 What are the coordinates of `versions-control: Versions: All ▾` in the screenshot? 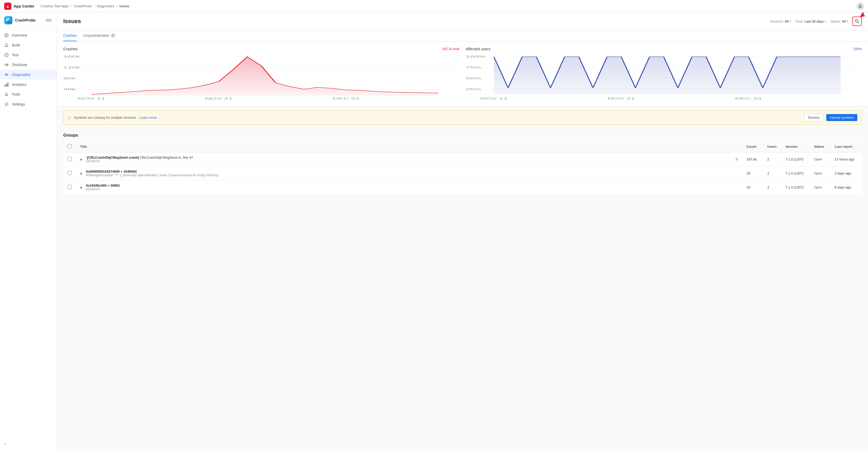 It's located at (780, 22).